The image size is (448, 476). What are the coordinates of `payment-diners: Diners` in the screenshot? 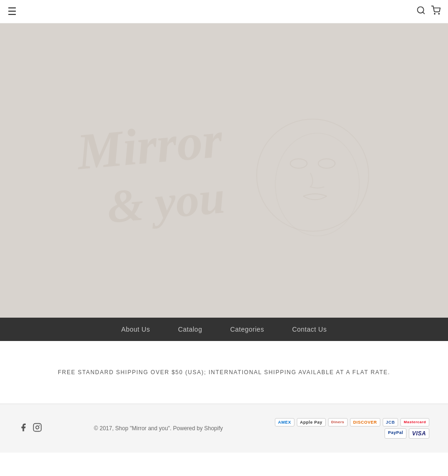 It's located at (338, 422).